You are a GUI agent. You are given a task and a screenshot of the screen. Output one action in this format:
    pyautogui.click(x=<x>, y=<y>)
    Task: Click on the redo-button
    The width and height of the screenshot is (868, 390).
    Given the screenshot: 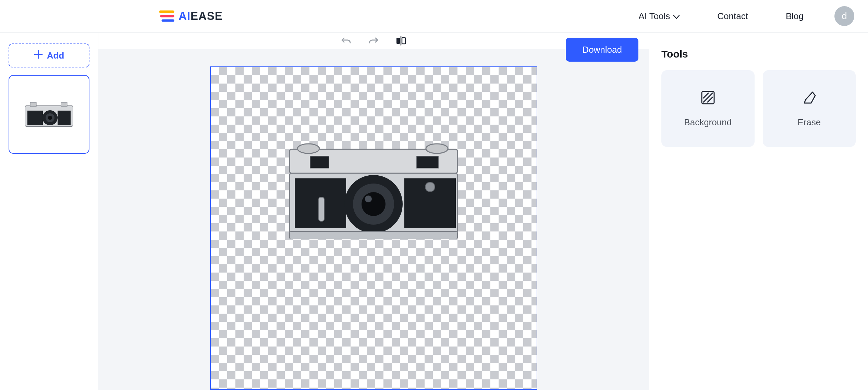 What is the action you would take?
    pyautogui.click(x=374, y=41)
    